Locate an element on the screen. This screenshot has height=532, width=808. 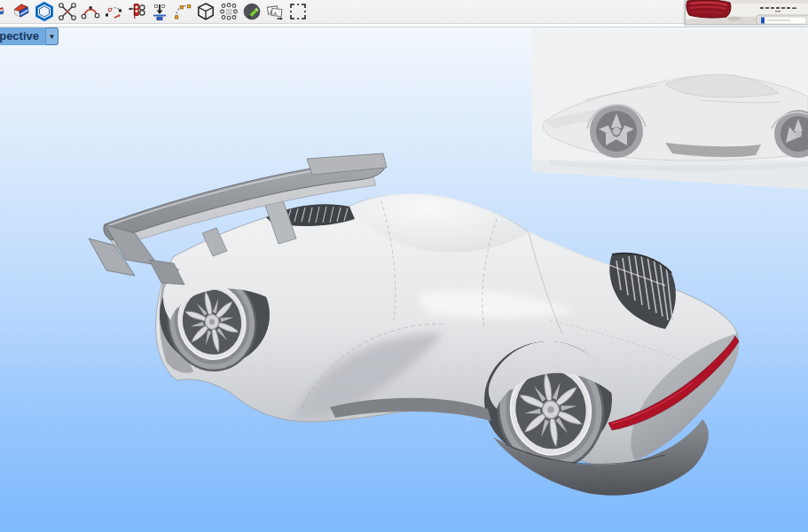
rebuild-curve-icon is located at coordinates (183, 12).